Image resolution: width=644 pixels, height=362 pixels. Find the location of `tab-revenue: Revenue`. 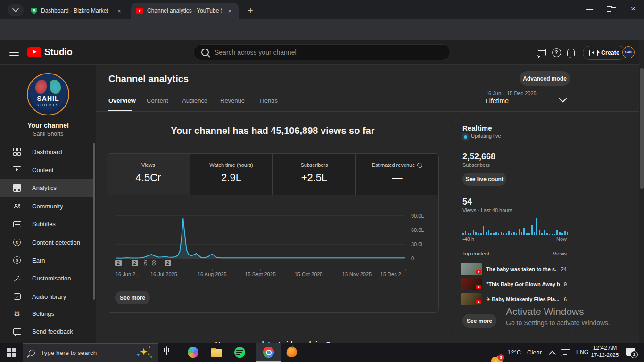

tab-revenue: Revenue is located at coordinates (232, 101).